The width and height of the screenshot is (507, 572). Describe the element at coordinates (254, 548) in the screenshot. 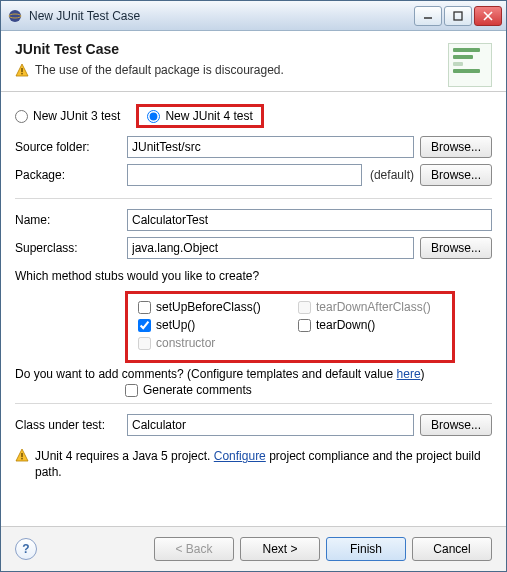

I see `dialog-footer: ? < Back Next > Finish Cancel` at that location.